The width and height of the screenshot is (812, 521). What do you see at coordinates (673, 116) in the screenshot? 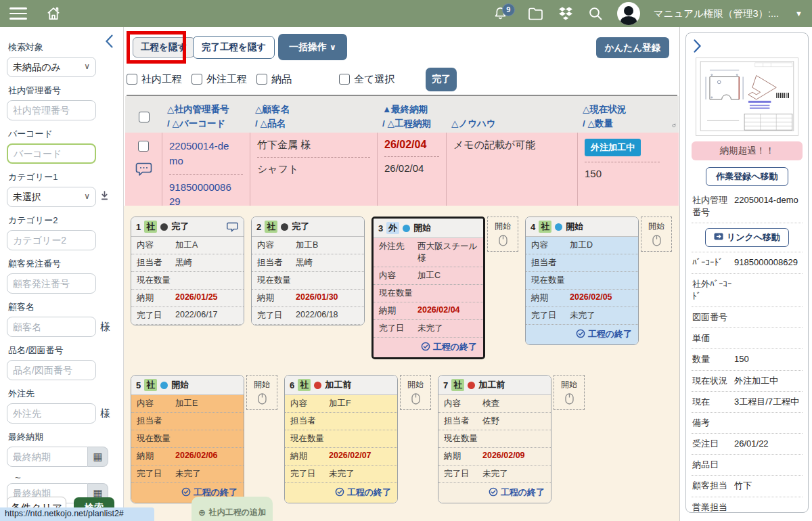
I see `refresh-icon` at bounding box center [673, 116].